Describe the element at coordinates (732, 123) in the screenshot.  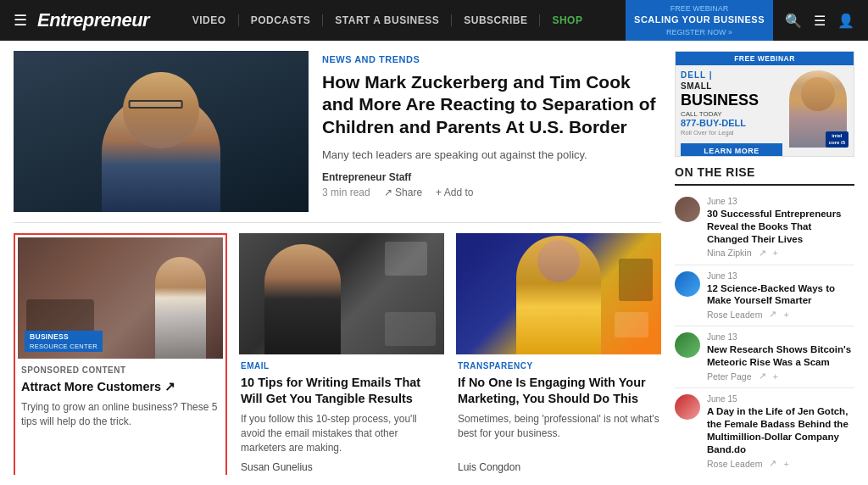
I see `ad-phone: 877-BUY-DELL` at that location.